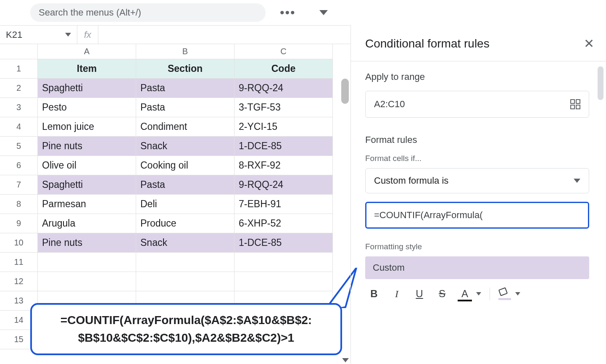 This screenshot has height=364, width=606. Describe the element at coordinates (284, 69) in the screenshot. I see `header-cell: Code` at that location.